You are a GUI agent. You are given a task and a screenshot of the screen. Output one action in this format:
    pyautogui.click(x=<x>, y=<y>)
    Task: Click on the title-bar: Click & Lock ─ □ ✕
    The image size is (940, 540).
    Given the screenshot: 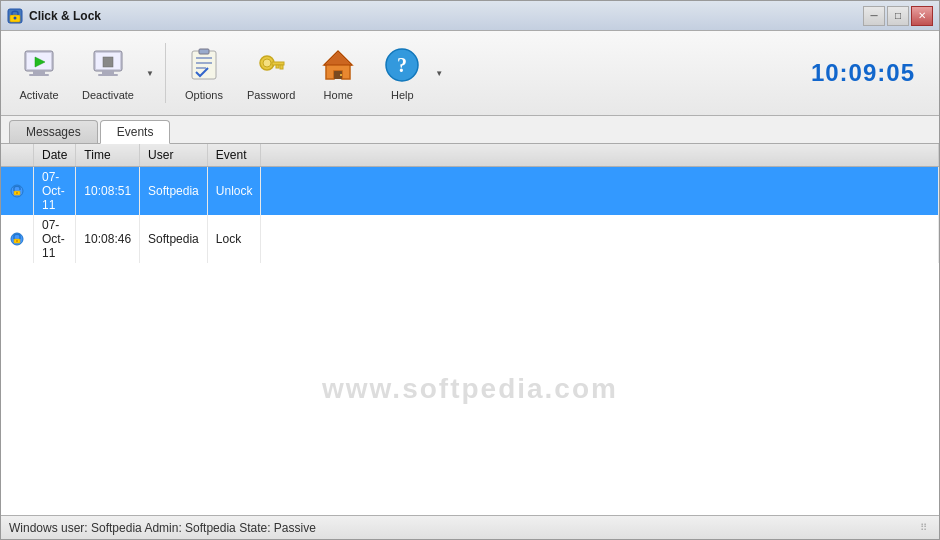 What is the action you would take?
    pyautogui.click(x=470, y=16)
    